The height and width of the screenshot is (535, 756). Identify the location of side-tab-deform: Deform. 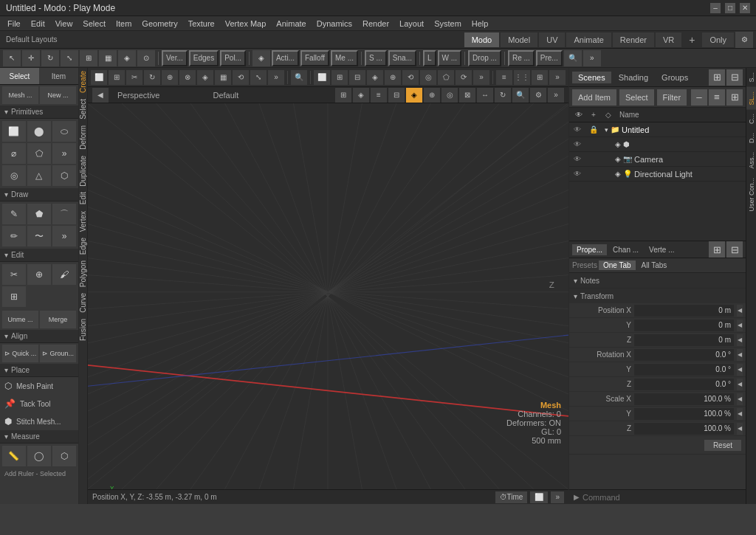
(83, 137).